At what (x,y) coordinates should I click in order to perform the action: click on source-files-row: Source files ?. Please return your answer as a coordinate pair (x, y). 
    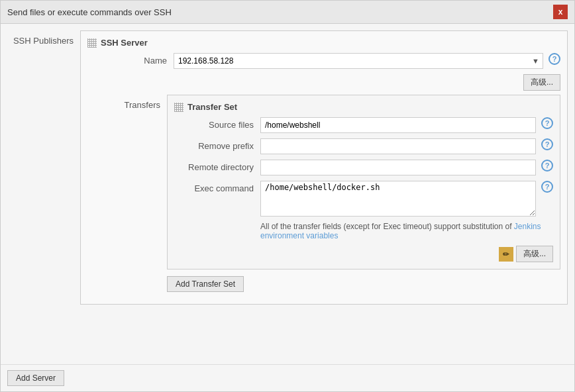
    Looking at the image, I should click on (364, 125).